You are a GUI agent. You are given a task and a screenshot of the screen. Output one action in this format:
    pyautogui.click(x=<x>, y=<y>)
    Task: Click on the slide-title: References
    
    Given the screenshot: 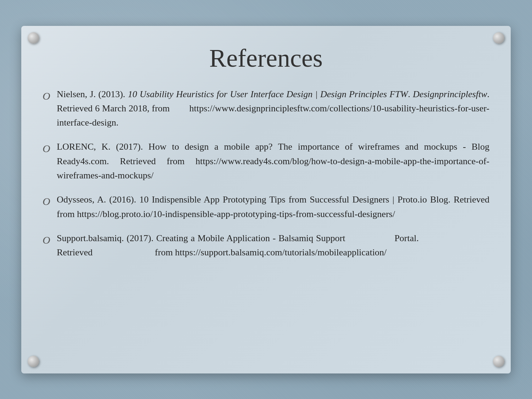 What is the action you would take?
    pyautogui.click(x=266, y=58)
    